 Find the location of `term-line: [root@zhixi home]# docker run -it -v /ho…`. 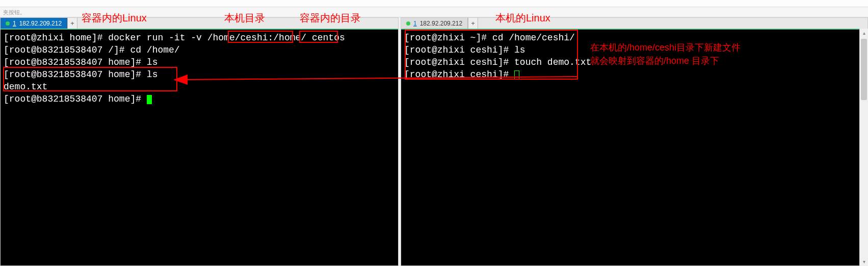

term-line: [root@zhixi home]# docker run -it -v /ho… is located at coordinates (199, 38).